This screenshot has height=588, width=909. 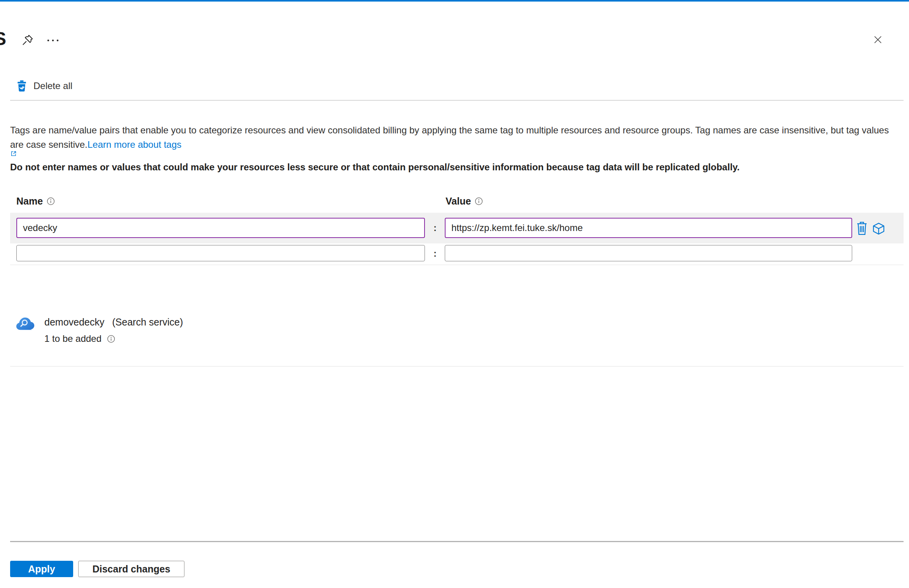 I want to click on cloud-magnifier-icon, so click(x=25, y=331).